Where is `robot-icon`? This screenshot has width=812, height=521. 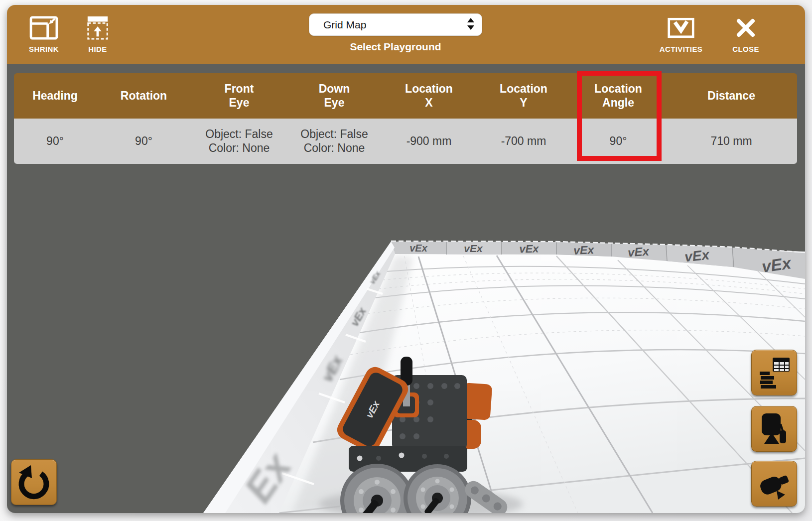
robot-icon is located at coordinates (774, 429).